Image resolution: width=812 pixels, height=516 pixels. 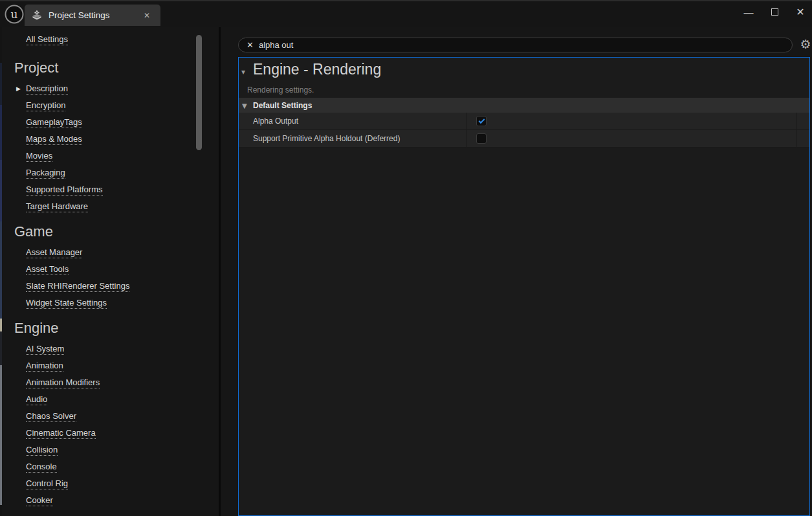 What do you see at coordinates (481, 120) in the screenshot?
I see `checkmark-icon` at bounding box center [481, 120].